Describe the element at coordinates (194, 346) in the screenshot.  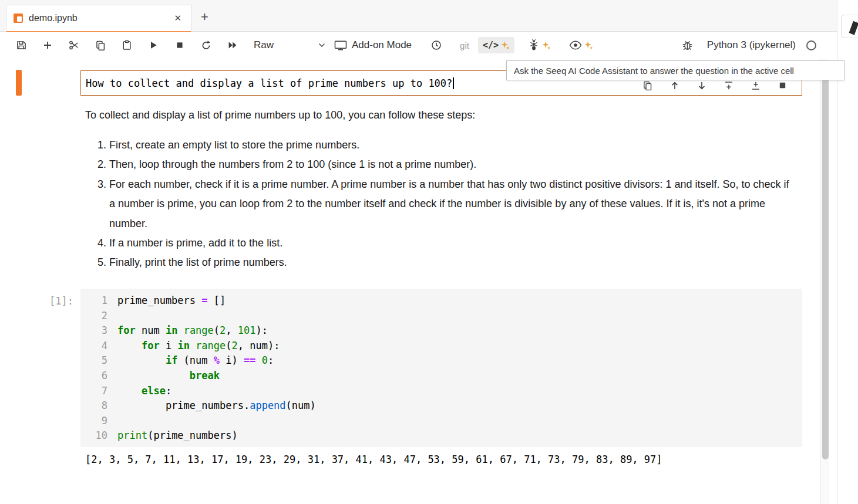
I see `code-text: for i in range(2, num):` at that location.